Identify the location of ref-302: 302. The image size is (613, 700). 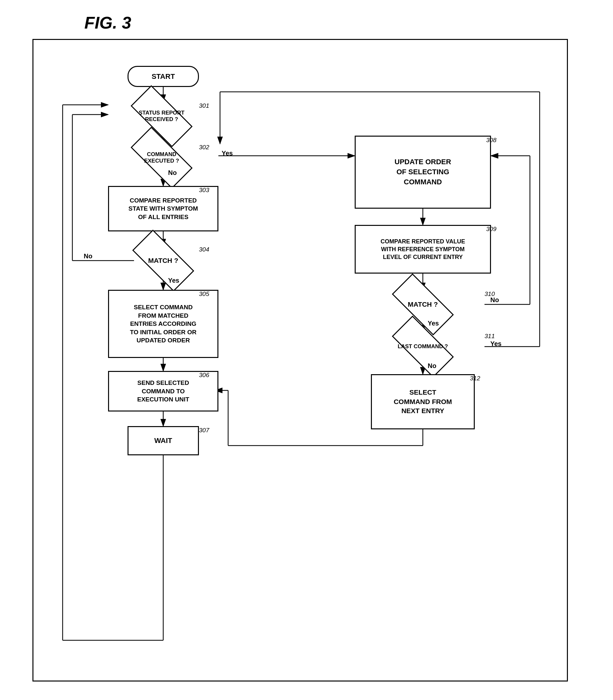
(204, 147).